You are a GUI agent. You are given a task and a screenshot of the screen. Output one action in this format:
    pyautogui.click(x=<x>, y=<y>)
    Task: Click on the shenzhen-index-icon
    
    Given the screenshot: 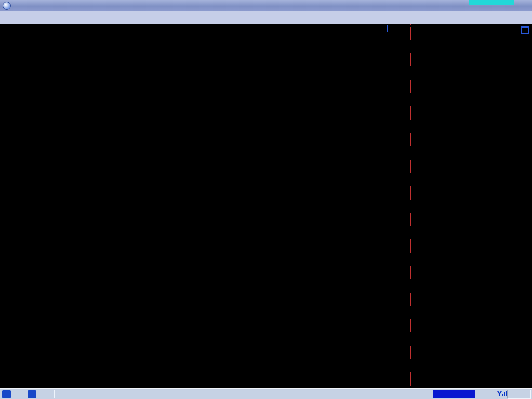 What is the action you would take?
    pyautogui.click(x=32, y=394)
    